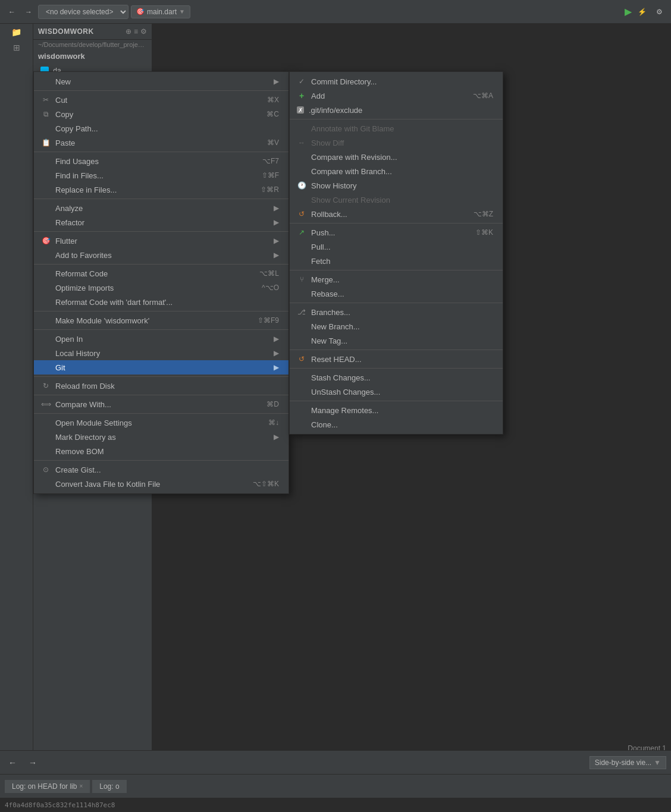 This screenshot has width=671, height=812. Describe the element at coordinates (396, 359) in the screenshot. I see `git-reset-head: ↺ Reset HEAD...` at that location.